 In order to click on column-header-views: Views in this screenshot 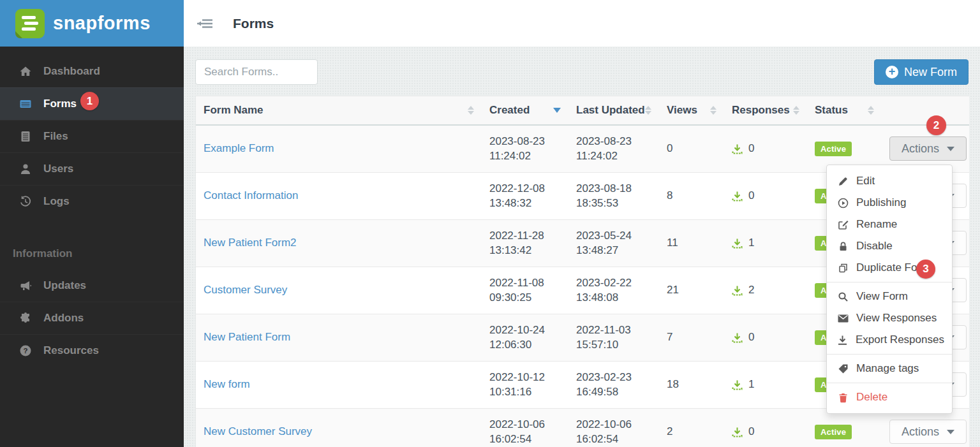, I will do `click(692, 111)`.